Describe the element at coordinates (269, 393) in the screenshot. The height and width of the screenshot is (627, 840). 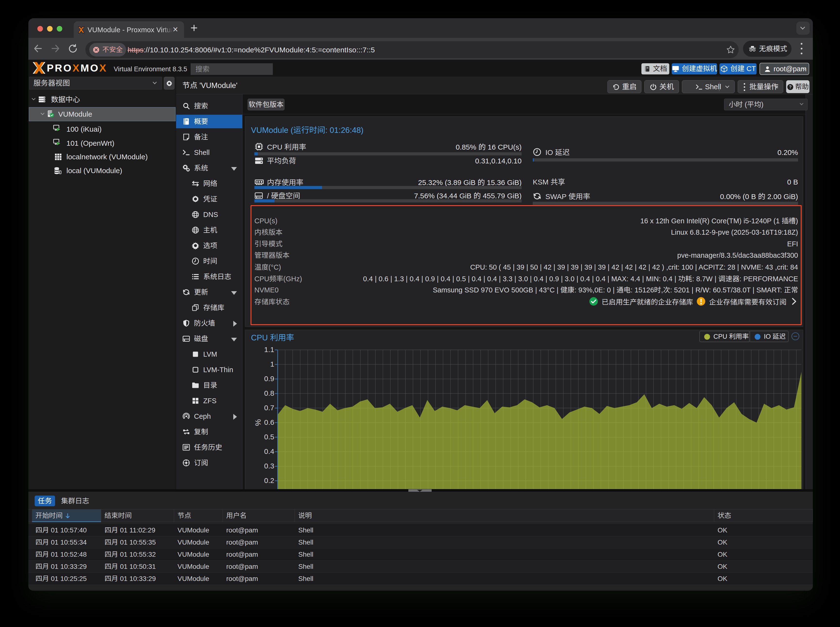
I see `svg-text: 0.8` at that location.